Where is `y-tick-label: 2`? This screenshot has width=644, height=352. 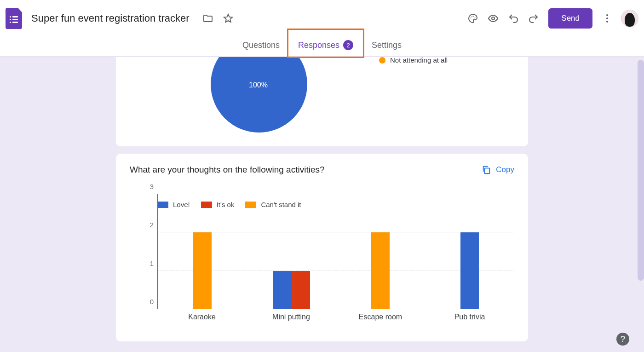 y-tick-label: 2 is located at coordinates (152, 225).